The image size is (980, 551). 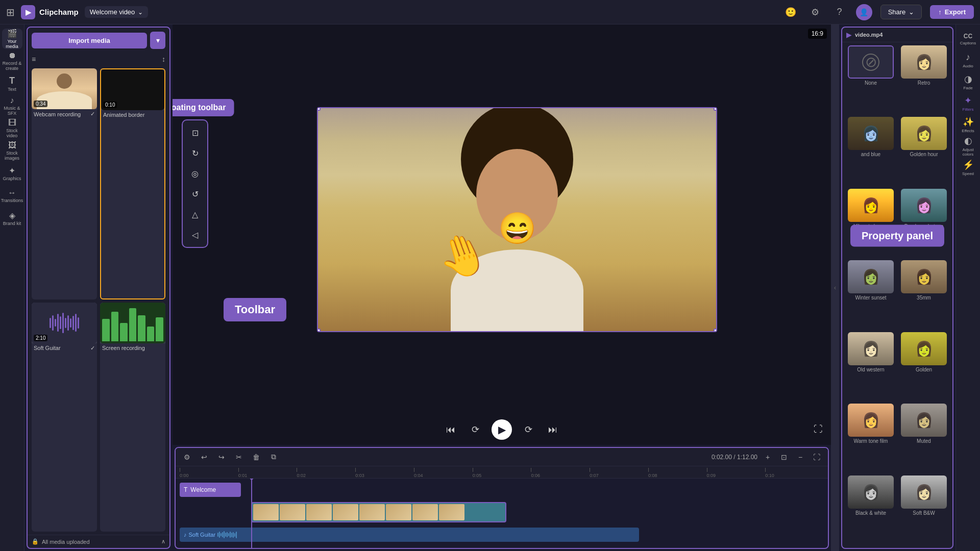 I want to click on filter-muted-label: Muted, so click(x=924, y=441).